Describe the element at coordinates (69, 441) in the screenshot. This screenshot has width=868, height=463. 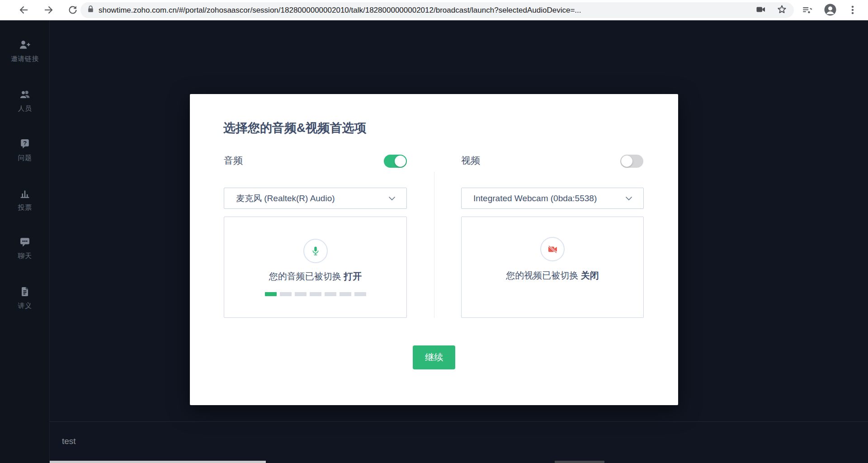
I see `session-title: test` at that location.